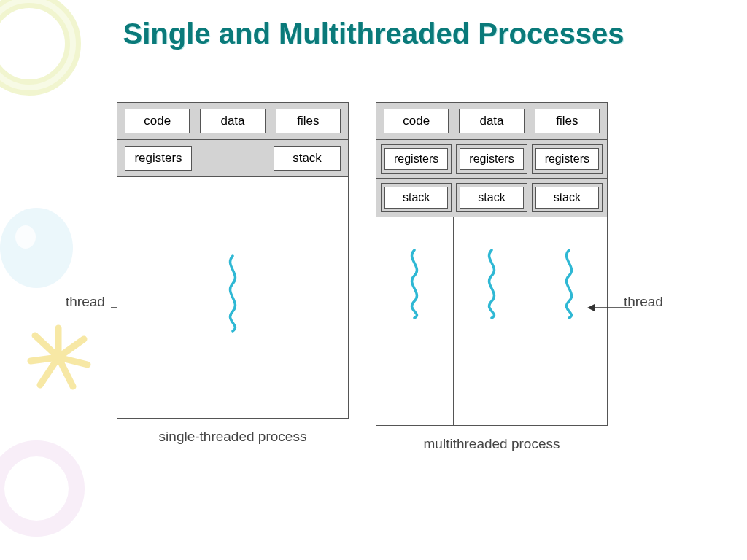 This screenshot has height=560, width=747. I want to click on caption-multi: multithreaded process, so click(492, 444).